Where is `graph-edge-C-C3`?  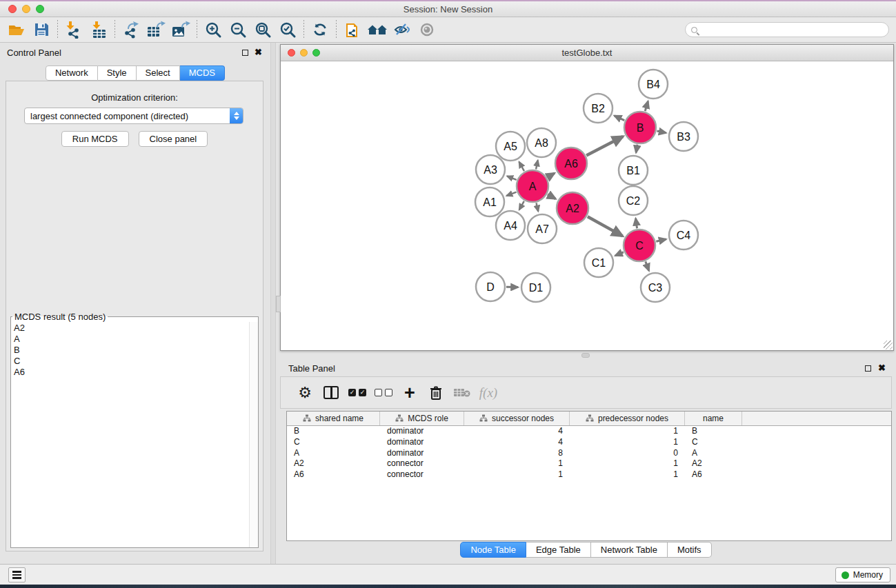
graph-edge-C-C3 is located at coordinates (647, 266).